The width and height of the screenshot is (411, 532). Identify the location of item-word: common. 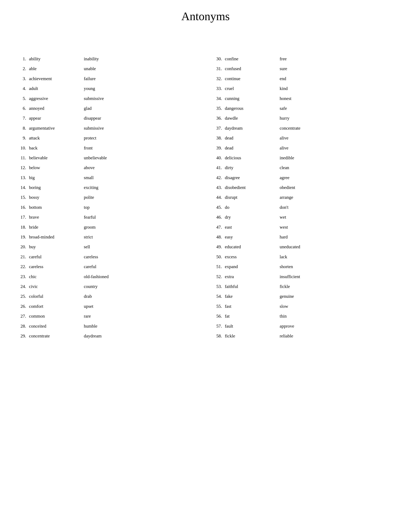
(56, 316).